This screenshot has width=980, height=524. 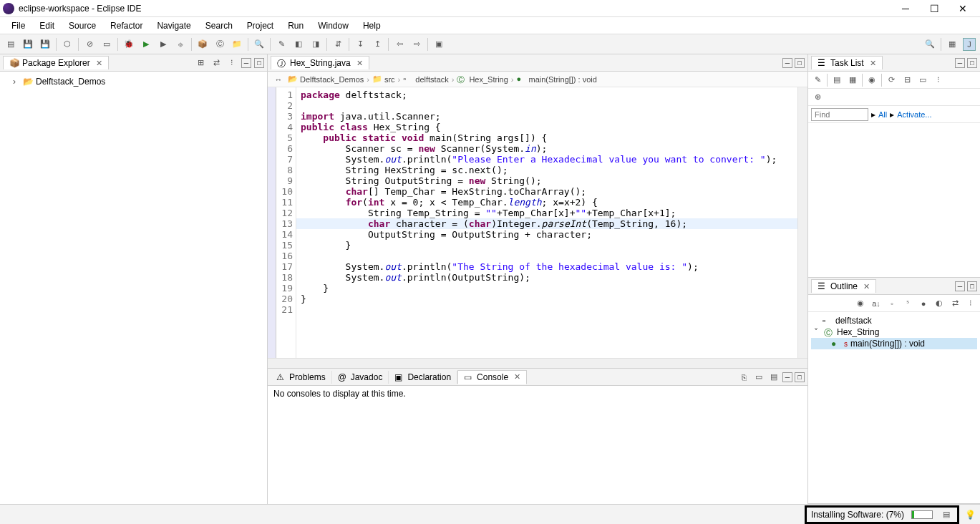 What do you see at coordinates (180, 44) in the screenshot?
I see `external-icon: ⎆` at bounding box center [180, 44].